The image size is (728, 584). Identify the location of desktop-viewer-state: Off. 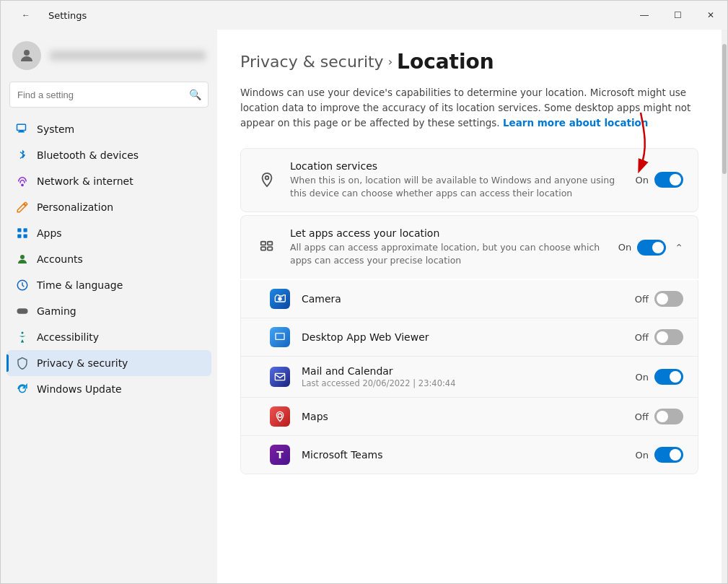
(642, 338).